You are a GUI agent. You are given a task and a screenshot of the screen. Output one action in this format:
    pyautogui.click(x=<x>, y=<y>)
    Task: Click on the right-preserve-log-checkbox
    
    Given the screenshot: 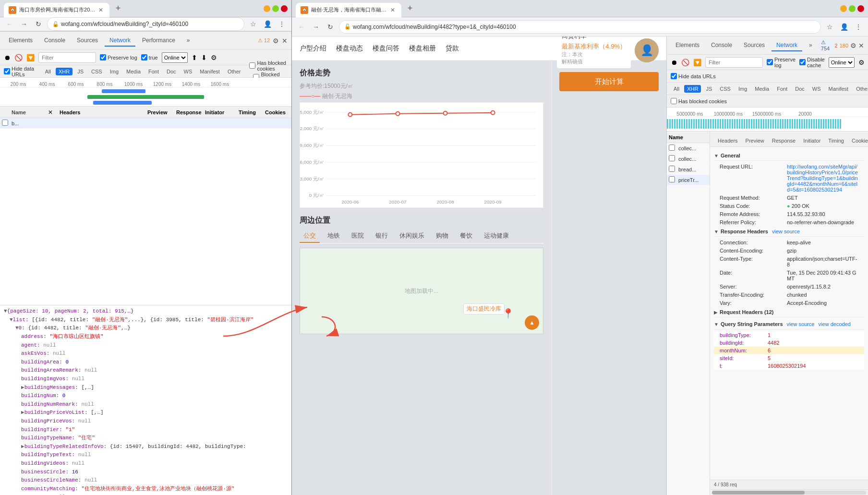 What is the action you would take?
    pyautogui.click(x=770, y=62)
    